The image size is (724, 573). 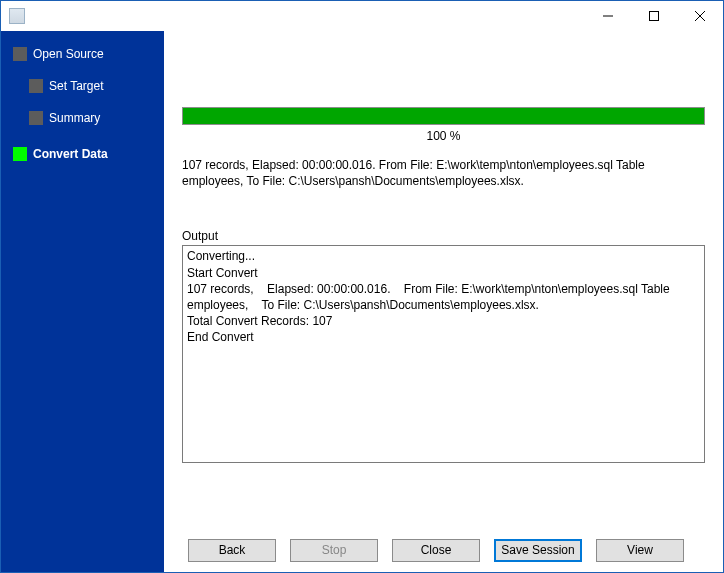 What do you see at coordinates (608, 16) in the screenshot?
I see `minimize-icon` at bounding box center [608, 16].